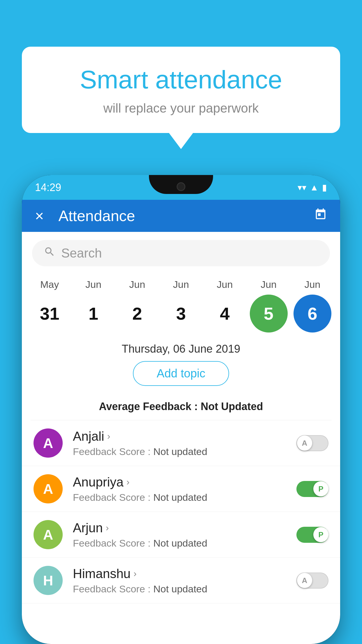 This screenshot has width=362, height=644. I want to click on student-info-himanshu: Himanshu › Feedback Score : Not updated, so click(185, 580).